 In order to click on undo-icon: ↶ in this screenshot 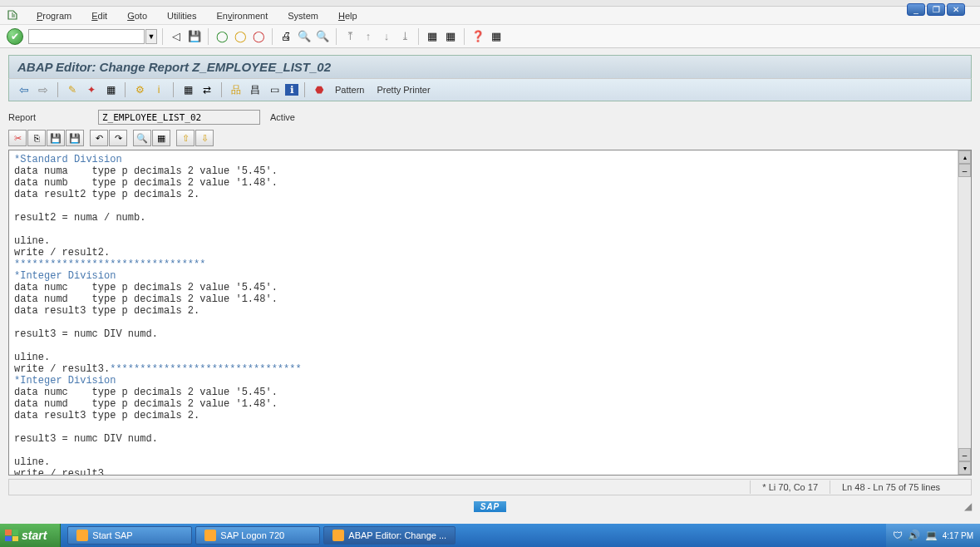, I will do `click(99, 138)`.